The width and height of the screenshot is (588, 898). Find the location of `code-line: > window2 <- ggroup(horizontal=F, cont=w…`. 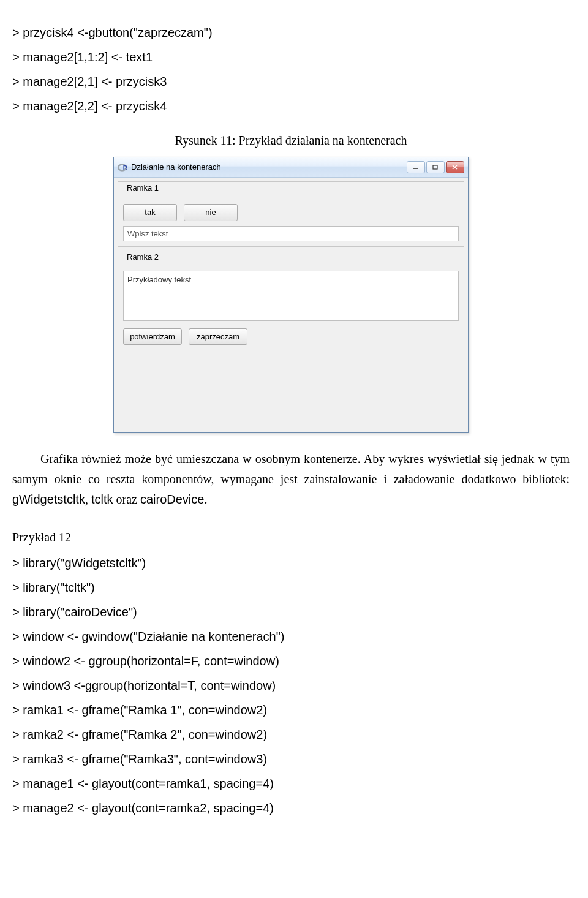

code-line: > window2 <- ggroup(horizontal=F, cont=w… is located at coordinates (291, 661).